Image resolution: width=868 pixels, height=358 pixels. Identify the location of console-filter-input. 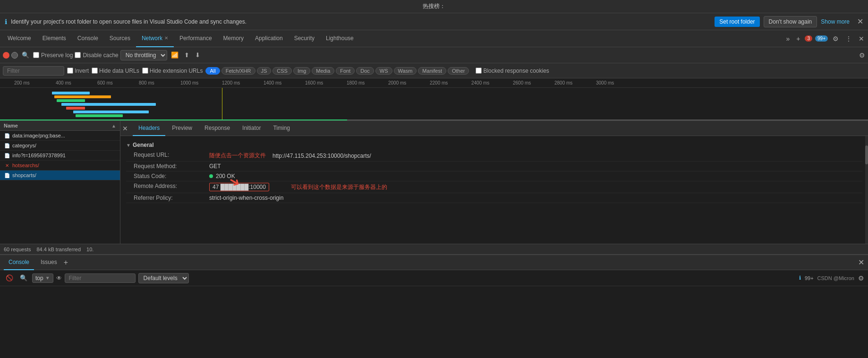
(100, 278).